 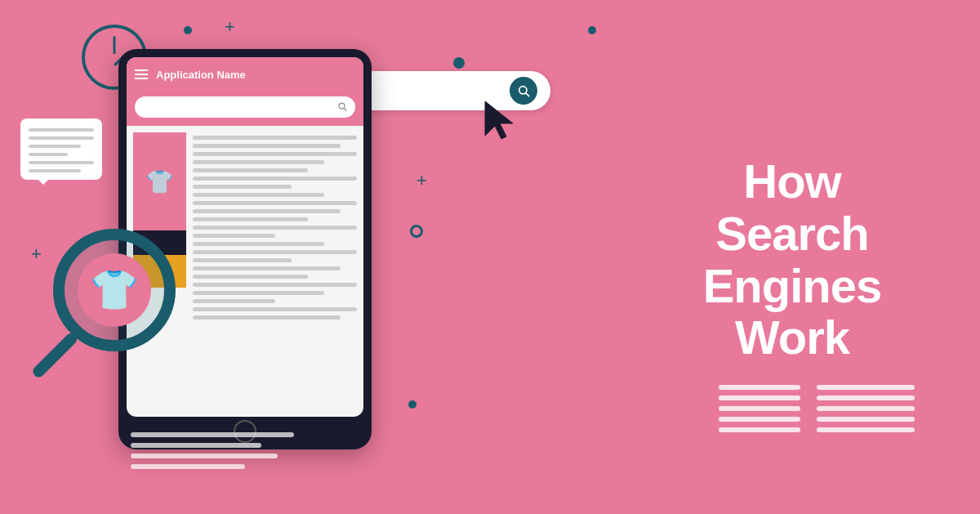 What do you see at coordinates (212, 451) in the screenshot?
I see `bottom-content-lines-left` at bounding box center [212, 451].